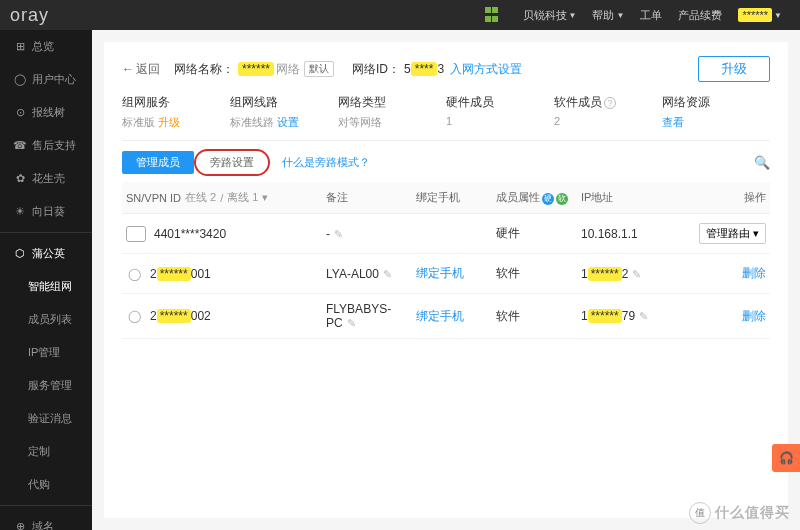 The width and height of the screenshot is (800, 530). What do you see at coordinates (20, 178) in the screenshot?
I see `peanut-icon: ✿` at bounding box center [20, 178].